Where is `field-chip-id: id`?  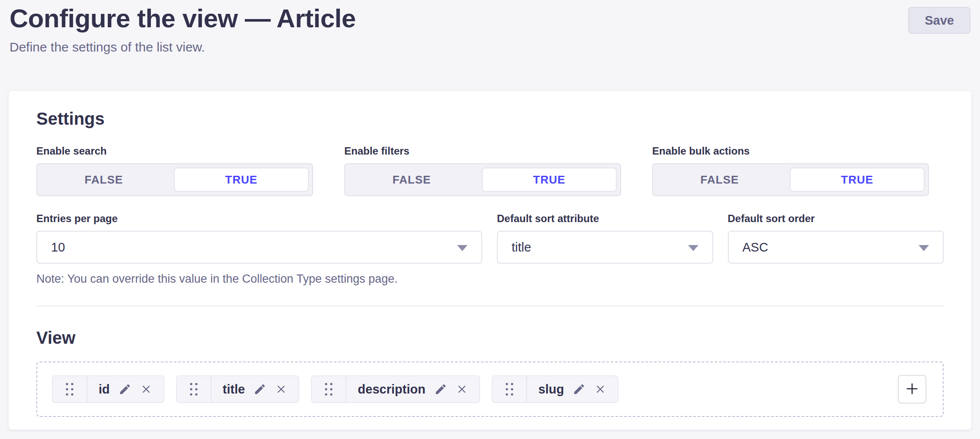 field-chip-id: id is located at coordinates (108, 389).